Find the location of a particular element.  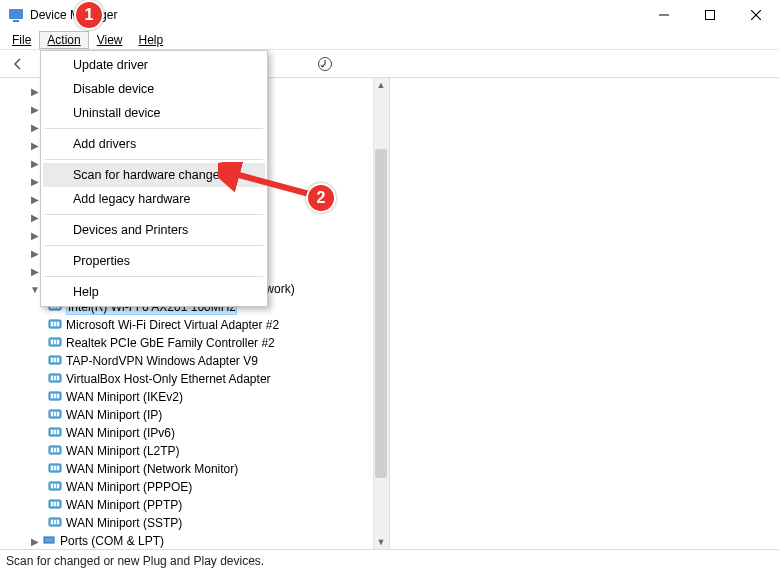

ports-node: ▶ Ports (COM & LPT) is located at coordinates (208, 540).